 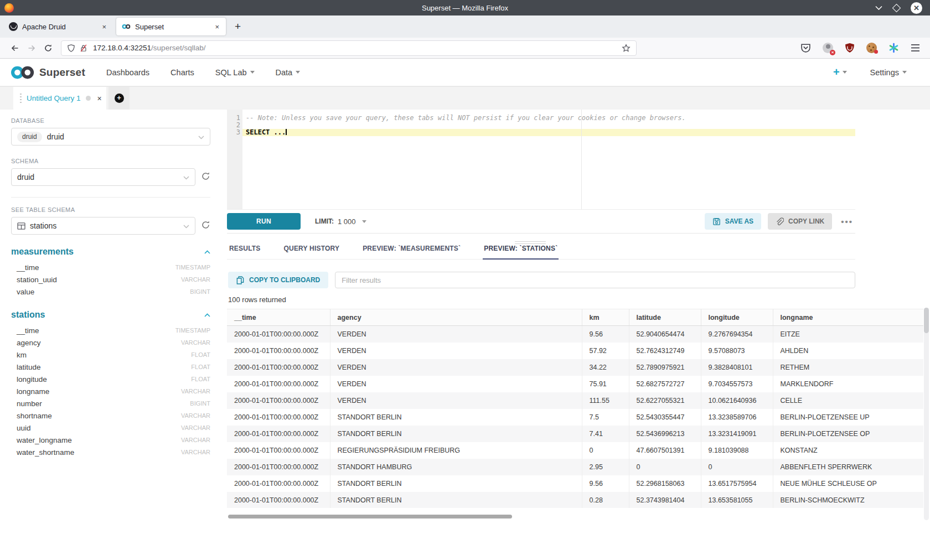 I want to click on titlebar: Superset — Mozilla Firefox ✕, so click(x=465, y=8).